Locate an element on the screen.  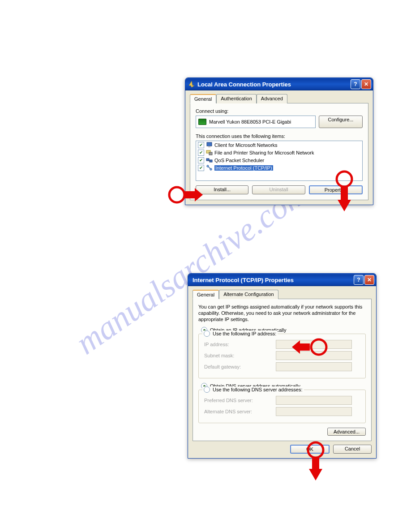
nic-icon is located at coordinates (202, 122).